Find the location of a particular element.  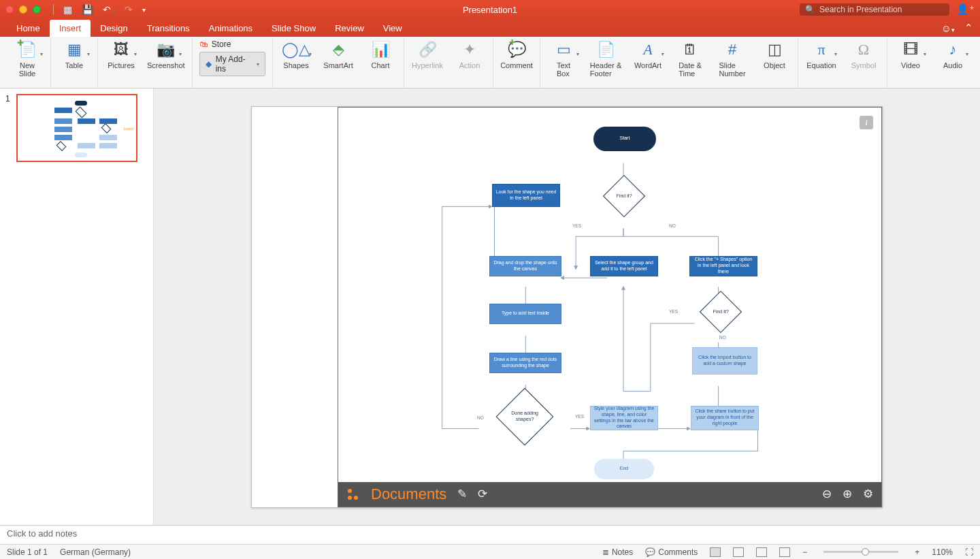

ribbon-tabs: Home Insert Design Transitions Animation… is located at coordinates (490, 28).